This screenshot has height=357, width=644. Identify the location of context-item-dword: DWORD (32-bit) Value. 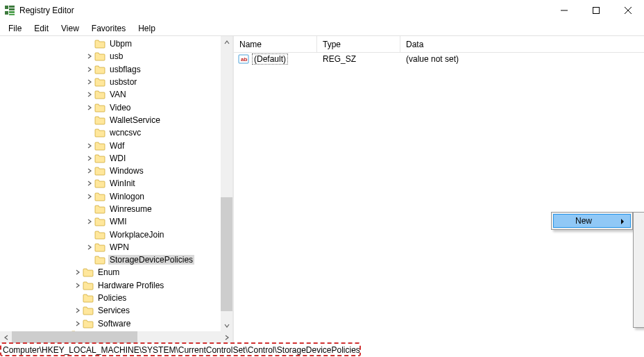
(640, 272).